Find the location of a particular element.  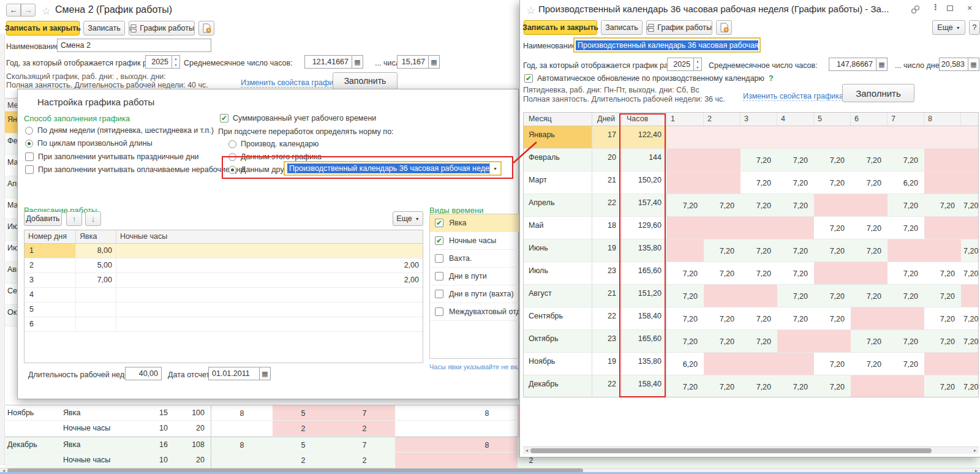

year-spinner: ▲▼ is located at coordinates (698, 64).